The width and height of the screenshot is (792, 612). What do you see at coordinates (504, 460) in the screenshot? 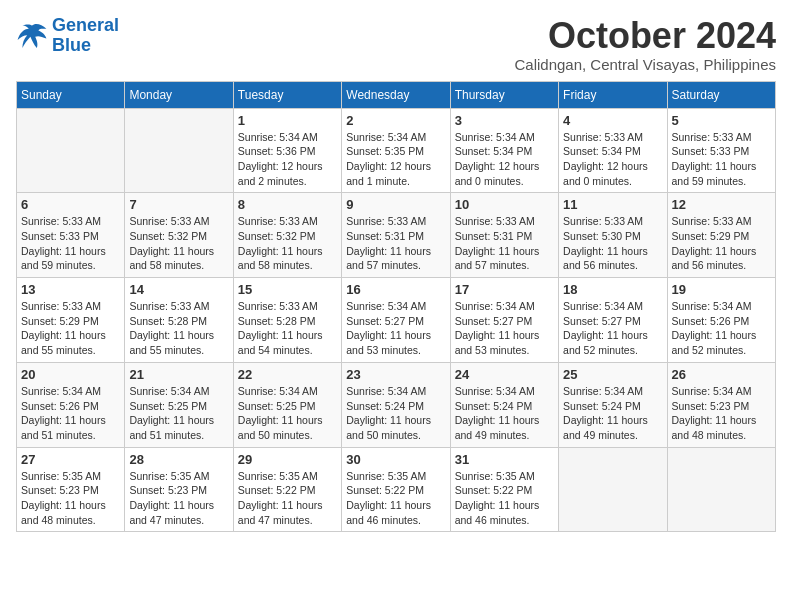
I see `day-number: 31` at bounding box center [504, 460].